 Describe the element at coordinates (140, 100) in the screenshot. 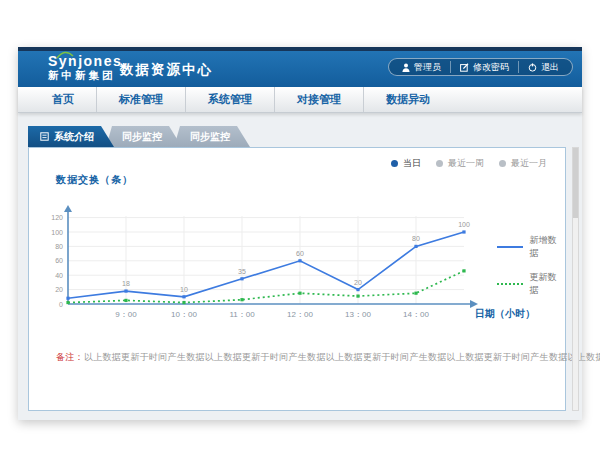

I see `nav-item-standard-mgmt: 标准管理` at that location.